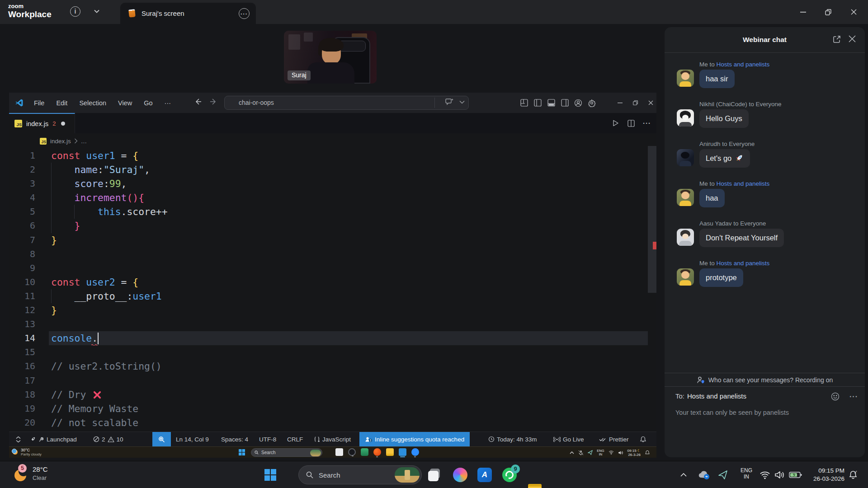  Describe the element at coordinates (93, 103) in the screenshot. I see `menu-selection: Selection` at that location.